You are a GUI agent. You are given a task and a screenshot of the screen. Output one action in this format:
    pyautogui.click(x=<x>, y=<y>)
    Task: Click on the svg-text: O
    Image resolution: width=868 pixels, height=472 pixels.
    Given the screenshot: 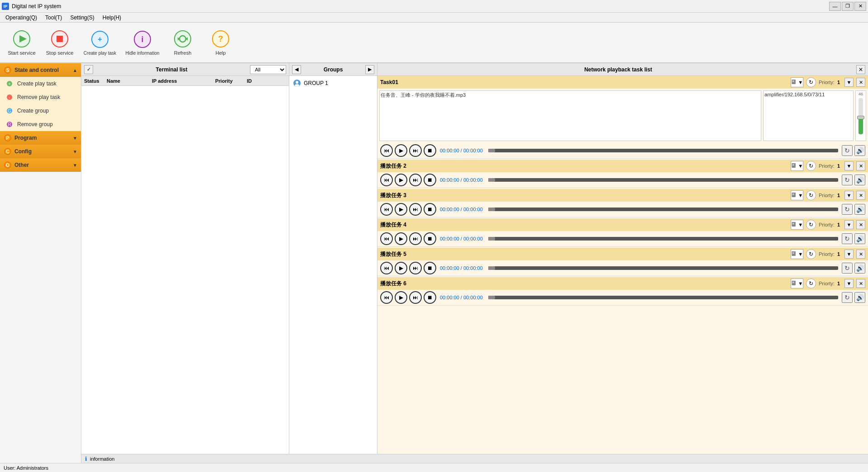 What is the action you would take?
    pyautogui.click(x=8, y=165)
    